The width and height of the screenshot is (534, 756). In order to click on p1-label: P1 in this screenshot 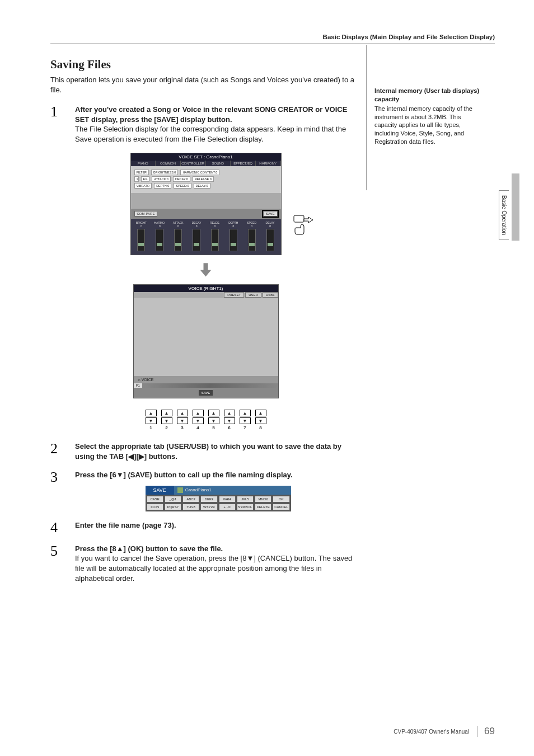, I will do `click(138, 386)`.